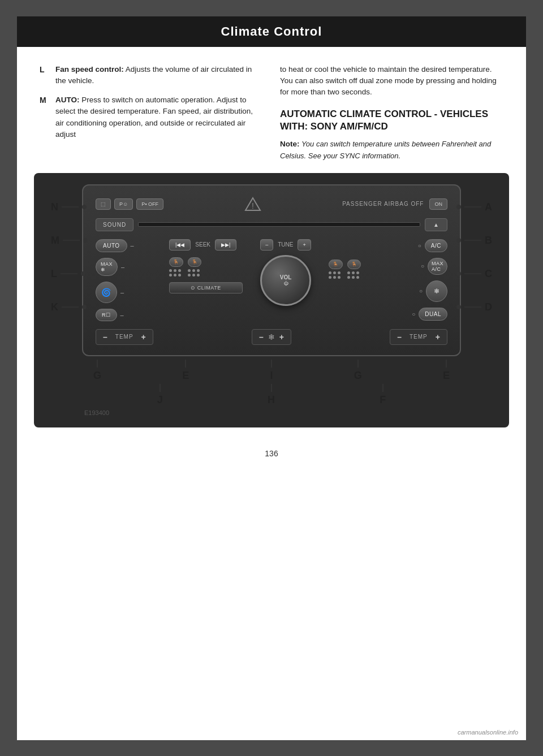  Describe the element at coordinates (434, 266) in the screenshot. I see `max-ac-row: ○ MAXA/C` at that location.